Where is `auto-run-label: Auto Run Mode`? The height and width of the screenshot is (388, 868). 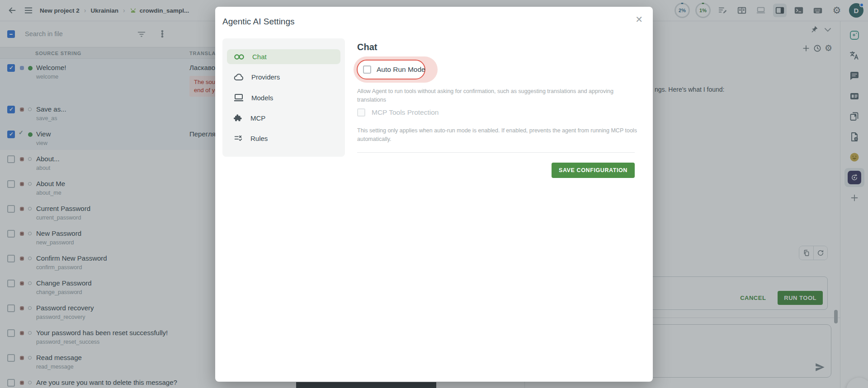 auto-run-label: Auto Run Mode is located at coordinates (401, 70).